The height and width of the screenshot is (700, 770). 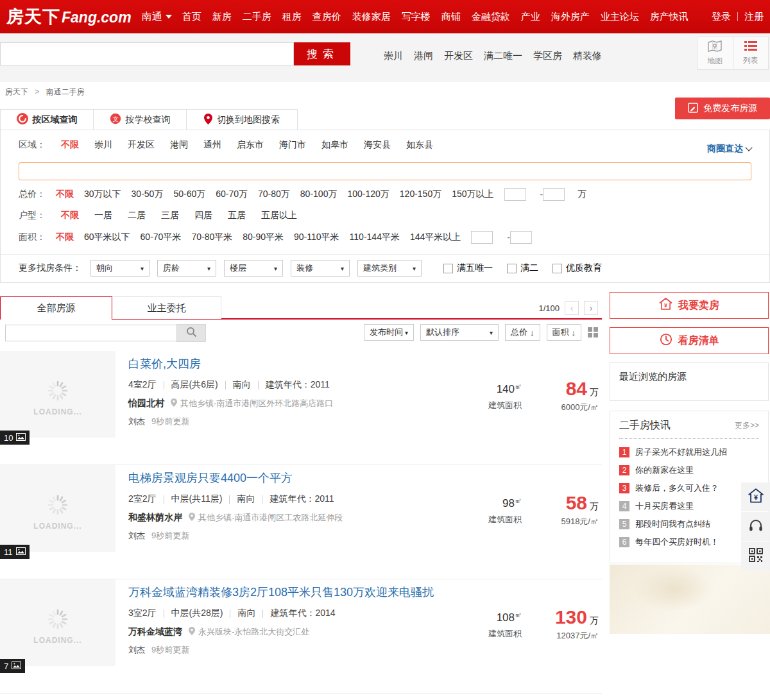 What do you see at coordinates (389, 332) in the screenshot?
I see `sort-publish-time: 发布时间▾` at bounding box center [389, 332].